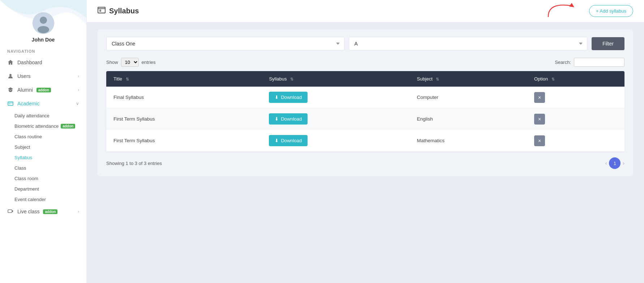  Describe the element at coordinates (288, 119) in the screenshot. I see `download-button-row2: ⬇ Download` at that location.